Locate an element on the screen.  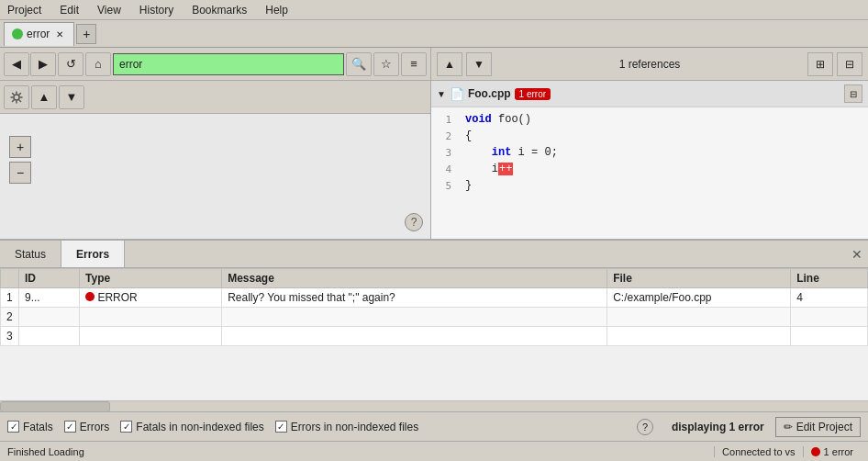
search-input-wrapper is located at coordinates (228, 64).